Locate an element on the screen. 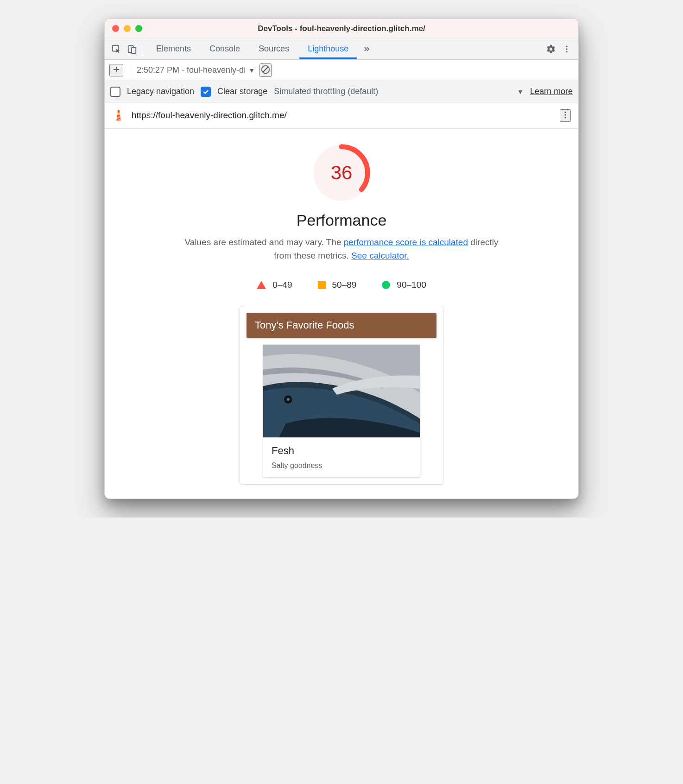 This screenshot has height=784, width=683. screenshot-fish-image is located at coordinates (342, 391).